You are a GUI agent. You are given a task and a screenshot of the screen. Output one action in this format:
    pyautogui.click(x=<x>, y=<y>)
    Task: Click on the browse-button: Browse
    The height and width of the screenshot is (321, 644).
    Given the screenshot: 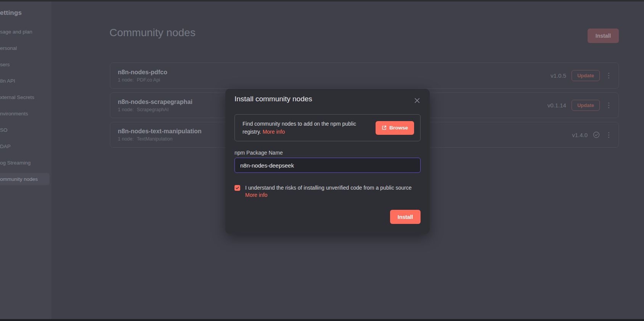 What is the action you would take?
    pyautogui.click(x=395, y=128)
    